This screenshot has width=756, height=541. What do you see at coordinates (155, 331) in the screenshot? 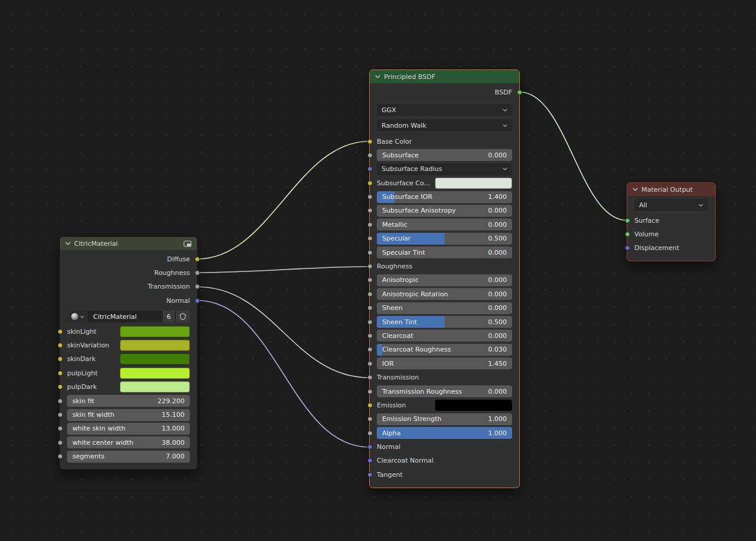
I see `skinlight-color-swatch` at bounding box center [155, 331].